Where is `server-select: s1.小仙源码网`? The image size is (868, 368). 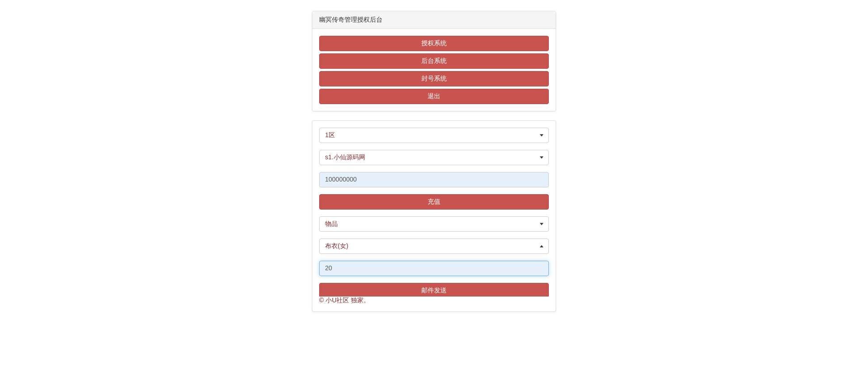 server-select: s1.小仙源码网 is located at coordinates (434, 158).